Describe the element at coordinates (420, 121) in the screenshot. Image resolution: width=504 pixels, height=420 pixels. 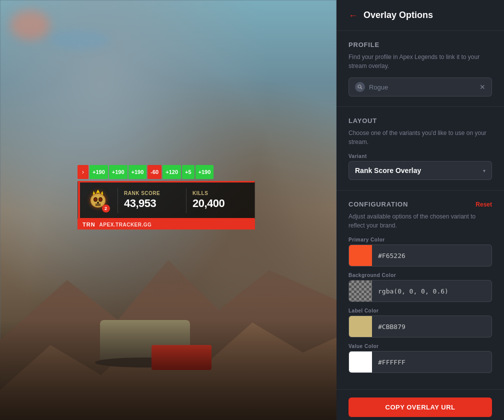
I see `layout-title: Layout` at that location.